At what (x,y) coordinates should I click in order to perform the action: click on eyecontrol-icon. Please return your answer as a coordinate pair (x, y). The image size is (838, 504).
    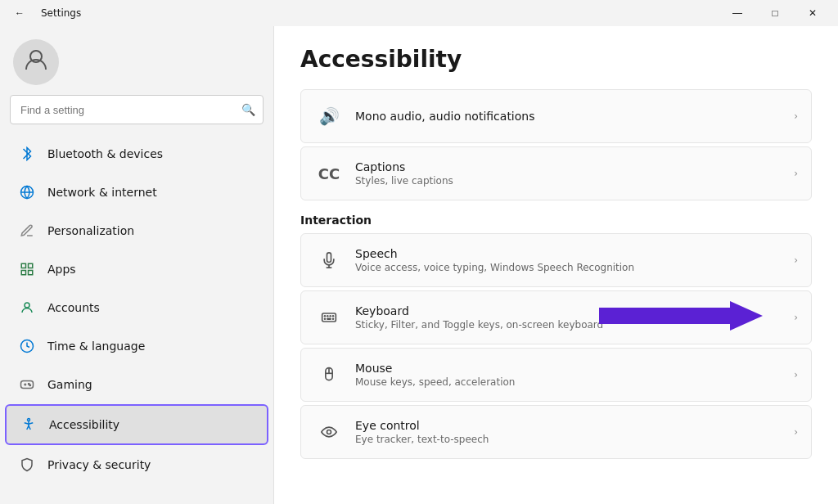
    Looking at the image, I should click on (329, 432).